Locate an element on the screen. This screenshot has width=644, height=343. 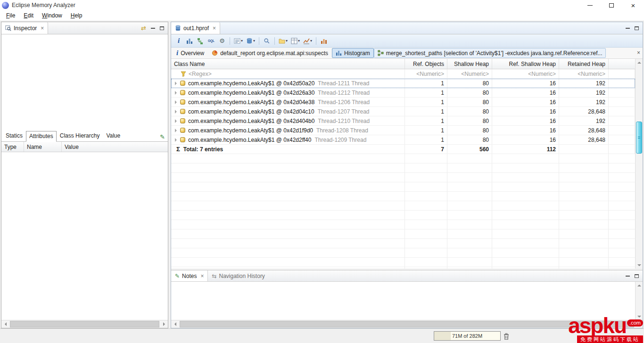
menu-window: Window is located at coordinates (52, 16).